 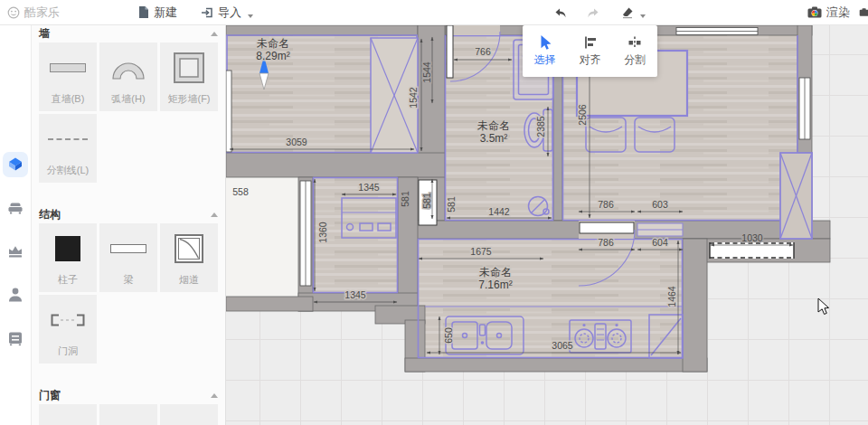 What do you see at coordinates (635, 60) in the screenshot?
I see `split-label: 分割` at bounding box center [635, 60].